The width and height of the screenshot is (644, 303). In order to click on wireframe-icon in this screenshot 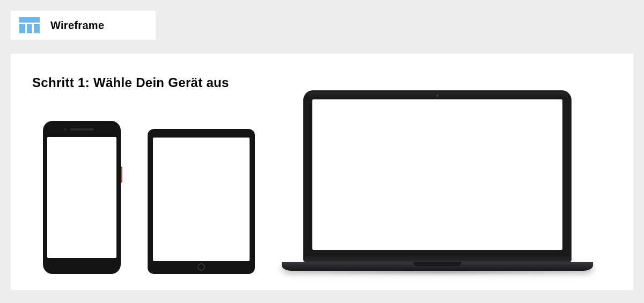, I will do `click(30, 25)`.